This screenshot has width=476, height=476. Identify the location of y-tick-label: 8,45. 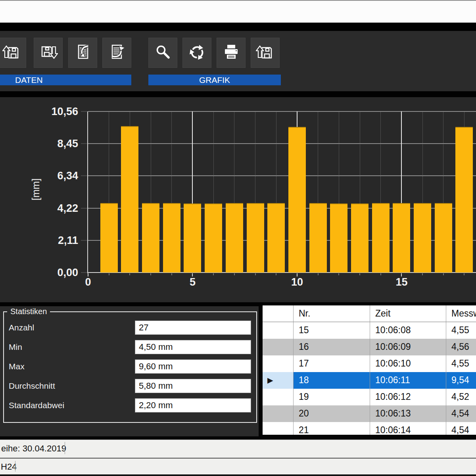
(58, 144).